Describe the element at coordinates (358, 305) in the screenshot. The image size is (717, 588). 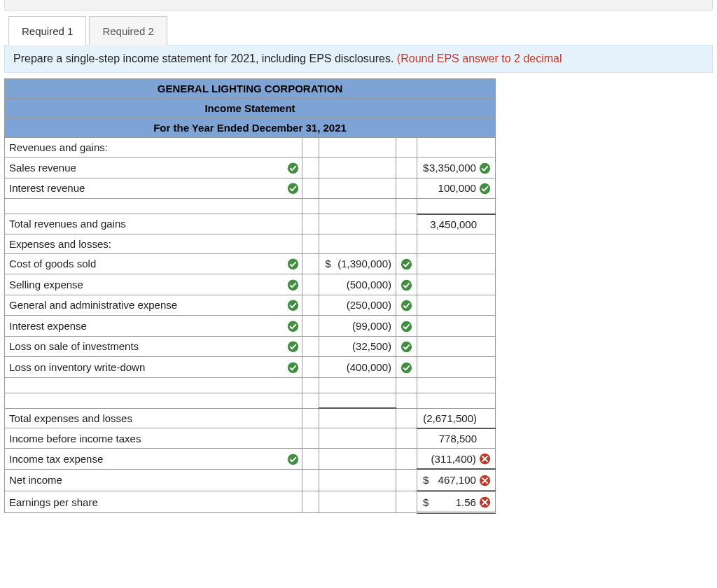
I see `value-ga-expense: (250,000)` at that location.